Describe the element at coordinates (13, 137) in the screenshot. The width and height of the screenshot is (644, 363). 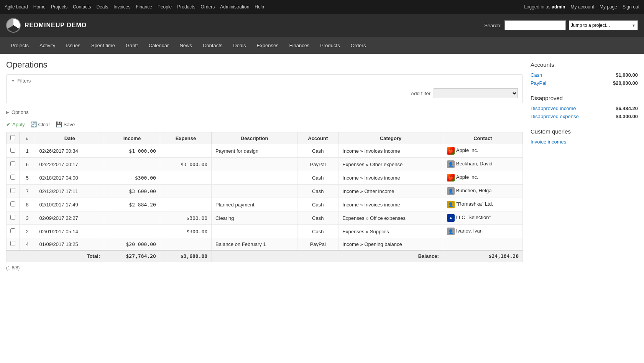
I see `select-all-checkbox` at that location.